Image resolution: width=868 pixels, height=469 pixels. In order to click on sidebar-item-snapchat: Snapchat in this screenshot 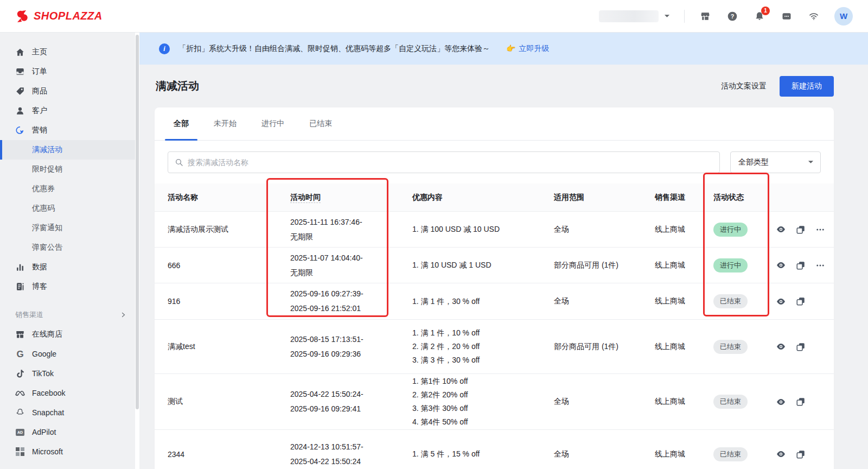, I will do `click(69, 413)`.